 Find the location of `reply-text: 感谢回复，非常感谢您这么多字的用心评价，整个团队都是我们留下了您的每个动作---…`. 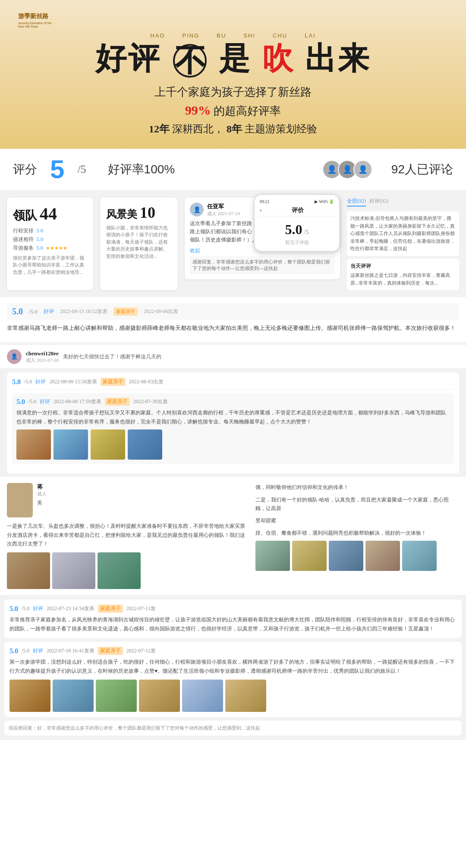

reply-text: 感谢回复，非常感谢您这么多字的用心评价，整个团队都是我们留下了您的每个动作---… is located at coordinates (262, 265).